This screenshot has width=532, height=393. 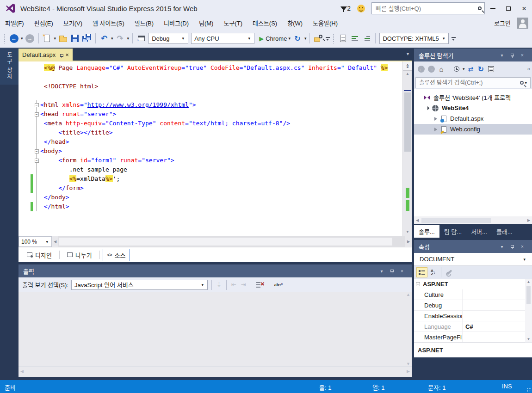 I want to click on browser-target-dropdown: ▾, so click(x=290, y=38).